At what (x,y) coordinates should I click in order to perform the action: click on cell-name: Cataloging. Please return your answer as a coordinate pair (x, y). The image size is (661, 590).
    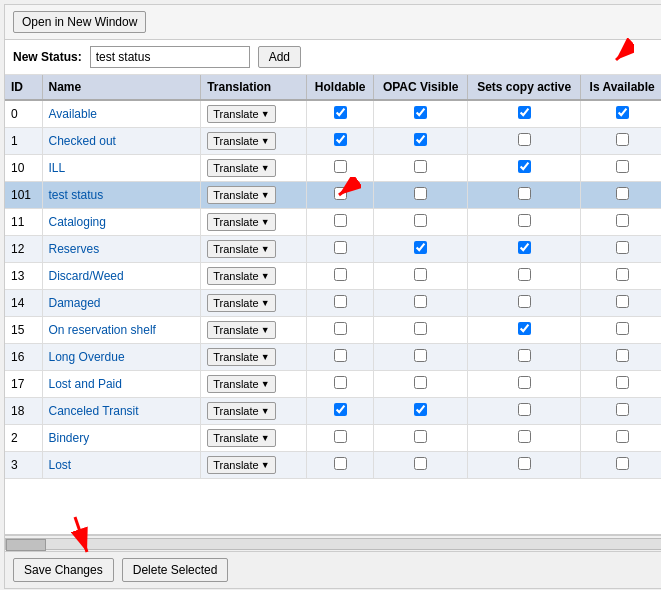
    Looking at the image, I should click on (122, 222).